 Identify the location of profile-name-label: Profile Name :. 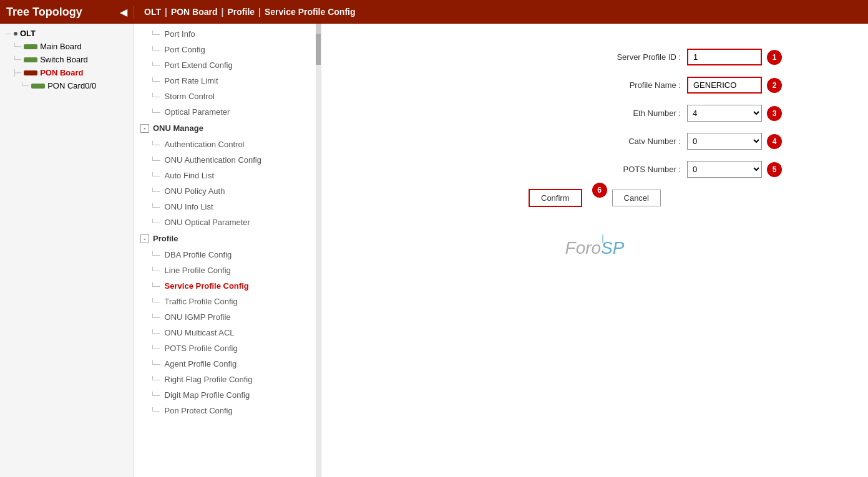
(631, 85).